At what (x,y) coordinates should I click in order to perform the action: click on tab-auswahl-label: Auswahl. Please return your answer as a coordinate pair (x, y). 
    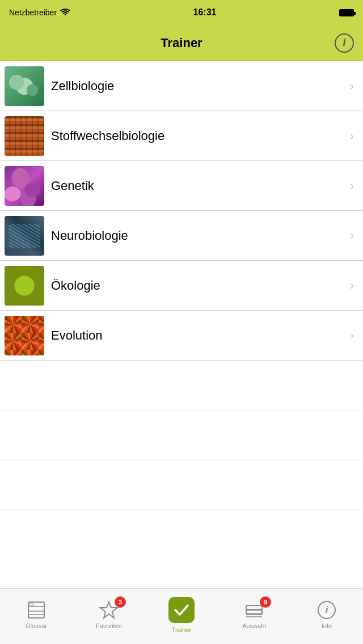
    Looking at the image, I should click on (254, 626).